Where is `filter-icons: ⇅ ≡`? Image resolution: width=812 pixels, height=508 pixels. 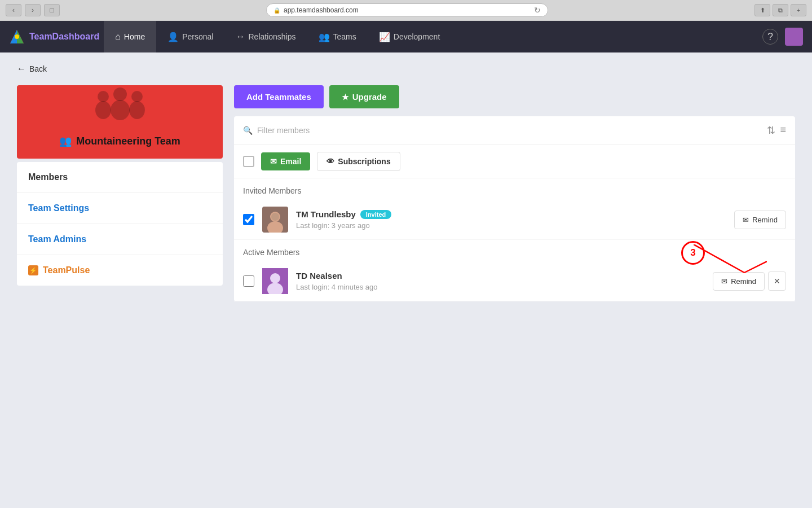 filter-icons: ⇅ ≡ is located at coordinates (776, 130).